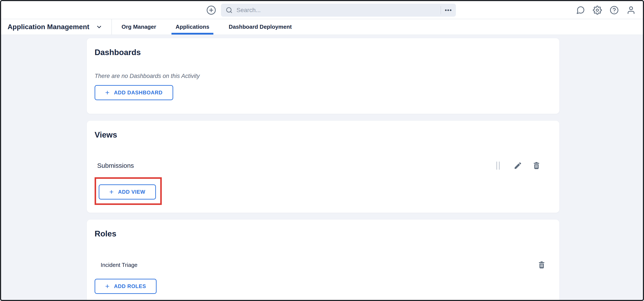 This screenshot has width=644, height=301. What do you see at coordinates (138, 92) in the screenshot?
I see `add-dashboard-label: ADD DASHBOARD` at bounding box center [138, 92].